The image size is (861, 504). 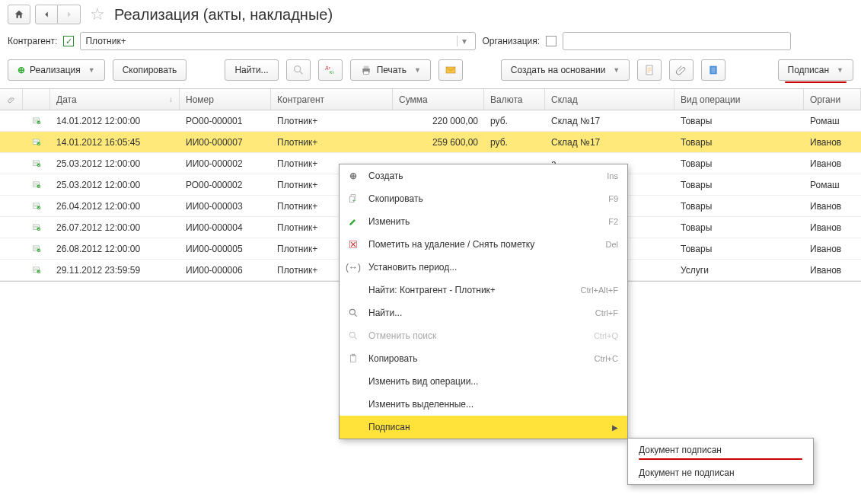 I want to click on grid-header: Дата ↓ Номер Контрагент Сумма Валюта Скл…, so click(x=431, y=100).